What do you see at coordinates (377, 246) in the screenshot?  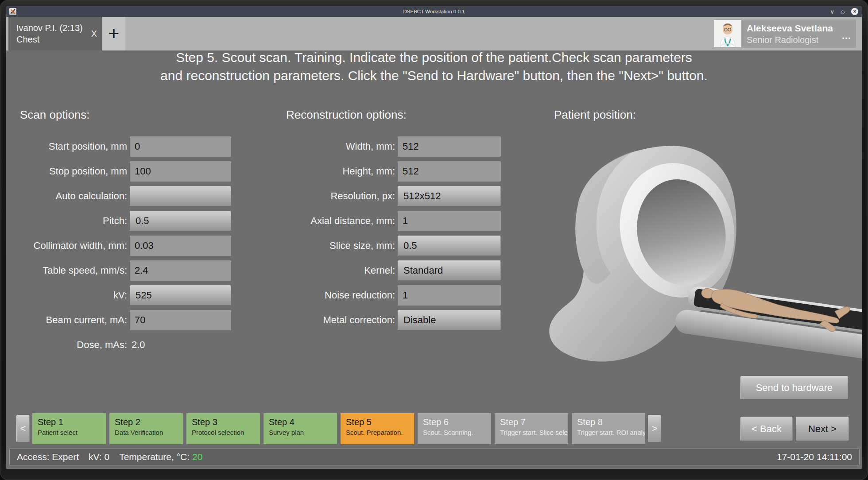 I see `form-row: Slice size, mm: 0.5` at bounding box center [377, 246].